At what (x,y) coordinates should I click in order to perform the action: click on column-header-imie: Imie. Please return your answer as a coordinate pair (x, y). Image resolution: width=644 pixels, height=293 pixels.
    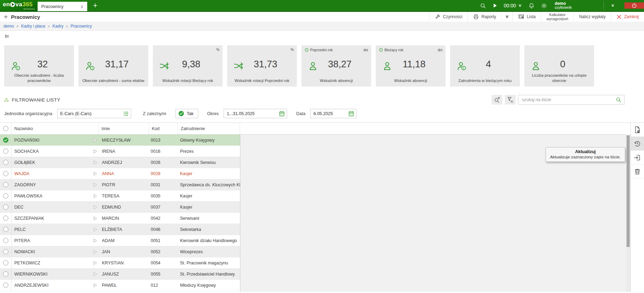
    Looking at the image, I should click on (124, 128).